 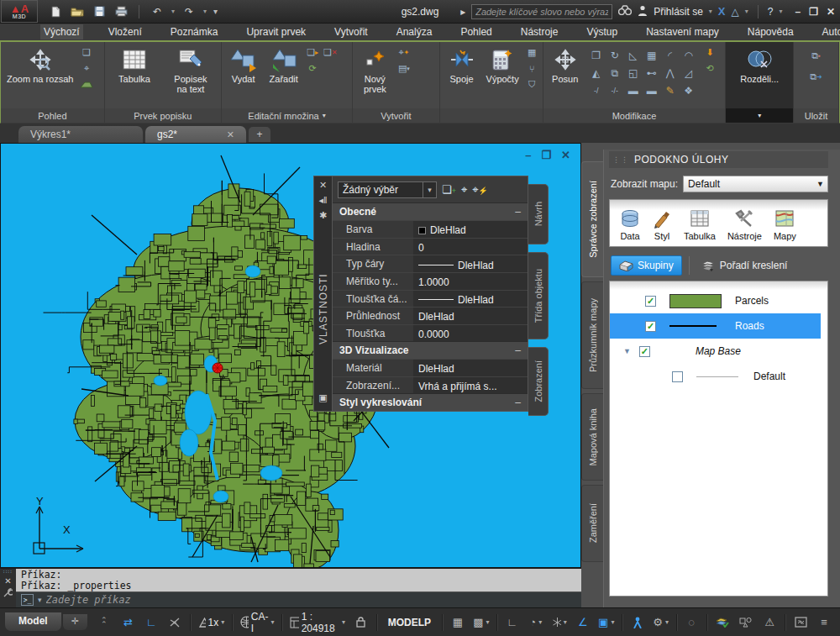 I want to click on snap-mode-icon: ▦, so click(x=458, y=623).